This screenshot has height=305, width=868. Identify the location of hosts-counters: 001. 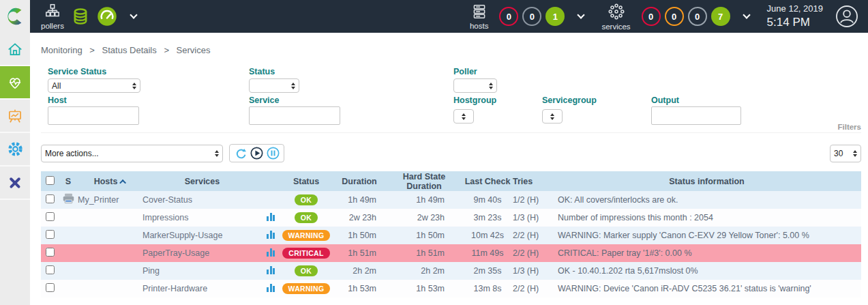
(530, 16).